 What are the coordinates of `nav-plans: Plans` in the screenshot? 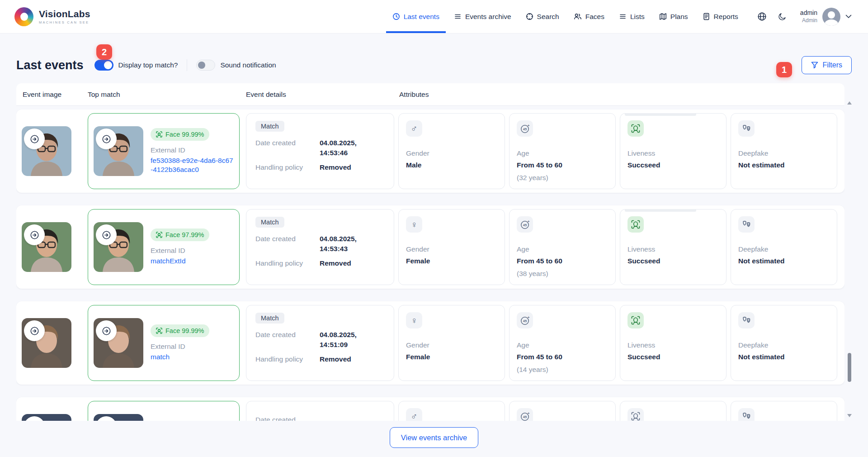 It's located at (674, 16).